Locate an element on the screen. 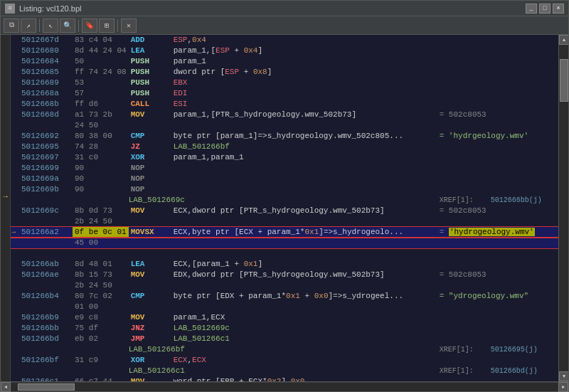  scroll-thumb is located at coordinates (564, 80).